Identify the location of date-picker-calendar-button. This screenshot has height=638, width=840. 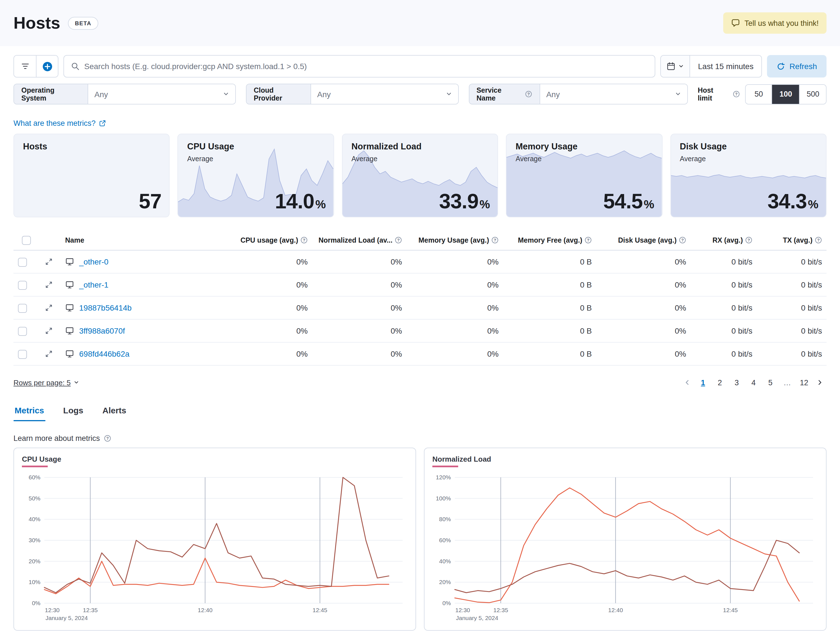
(675, 66).